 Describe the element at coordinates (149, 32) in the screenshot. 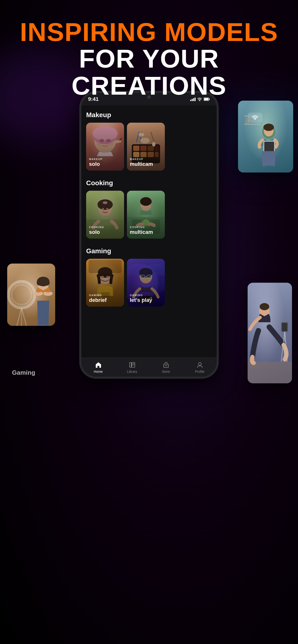

I see `hero-line-1: INSPIRING MODELS` at that location.